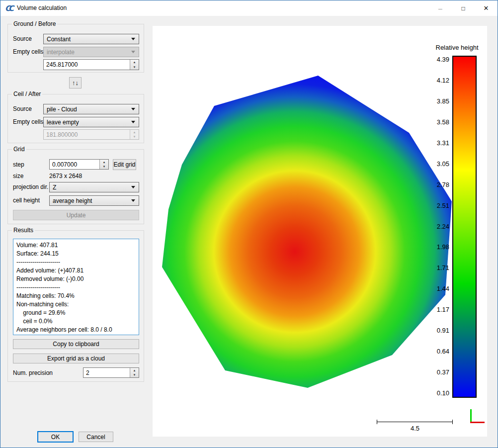  What do you see at coordinates (434, 268) in the screenshot?
I see `colorbar-tick-label: 1.71` at bounding box center [434, 268].